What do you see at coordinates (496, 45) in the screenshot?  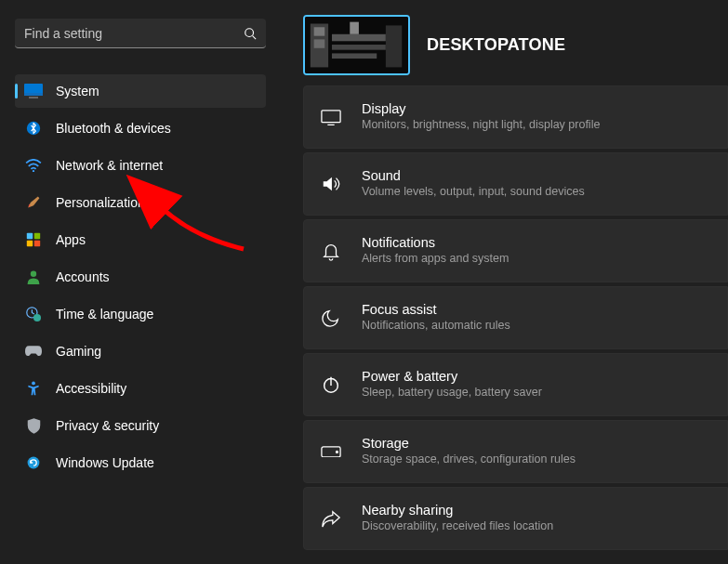 I see `page-title: DESKTOPATONE` at bounding box center [496, 45].